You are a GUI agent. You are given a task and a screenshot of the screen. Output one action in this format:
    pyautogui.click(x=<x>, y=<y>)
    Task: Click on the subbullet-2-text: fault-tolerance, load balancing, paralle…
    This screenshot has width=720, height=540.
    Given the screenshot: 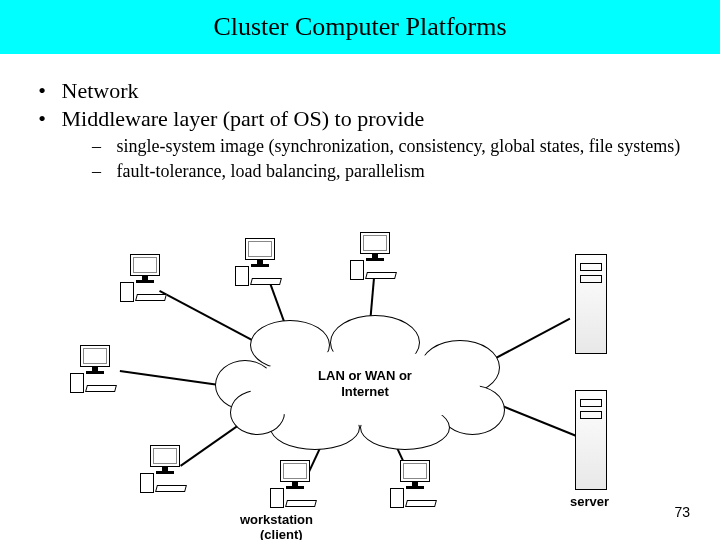 What is the action you would take?
    pyautogui.click(x=271, y=171)
    